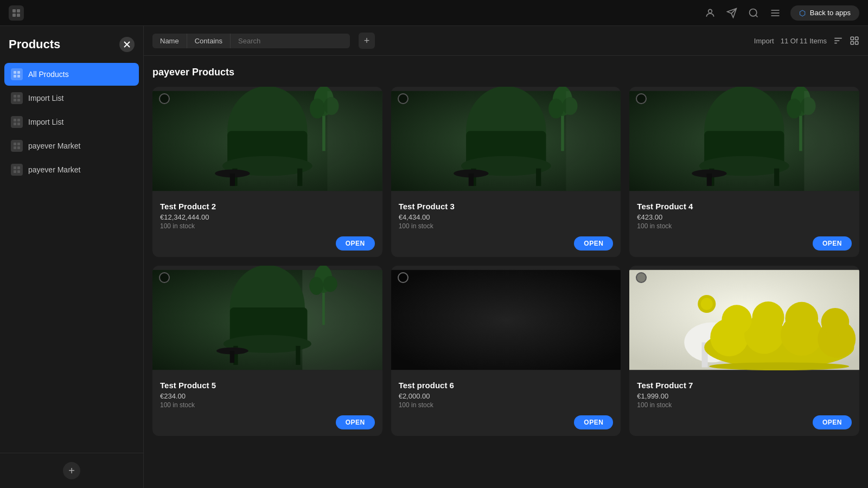 The width and height of the screenshot is (868, 488). Describe the element at coordinates (355, 422) in the screenshot. I see `open-product-button-p5: OPEN` at that location.